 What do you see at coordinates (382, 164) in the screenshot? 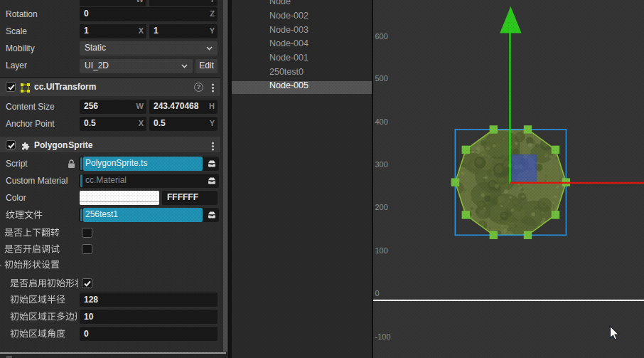
I see `svg-text: 300` at bounding box center [382, 164].